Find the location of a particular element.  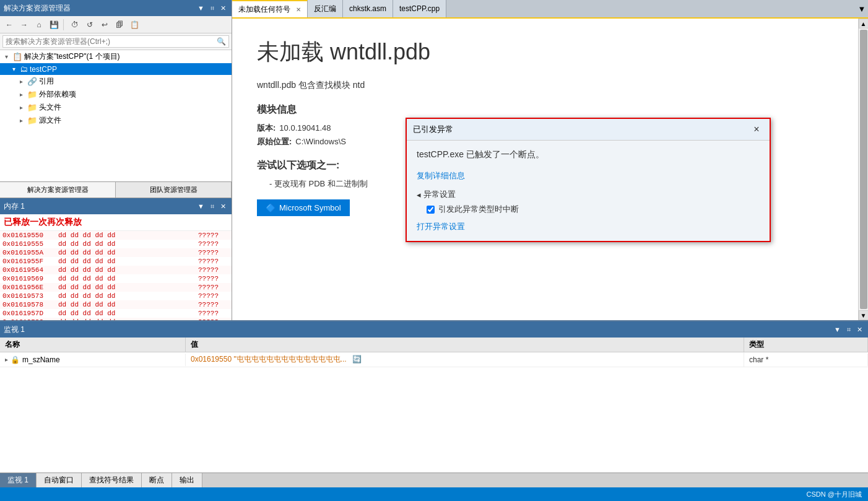

watch-footer-tab: 查找符号结果 is located at coordinates (111, 481).